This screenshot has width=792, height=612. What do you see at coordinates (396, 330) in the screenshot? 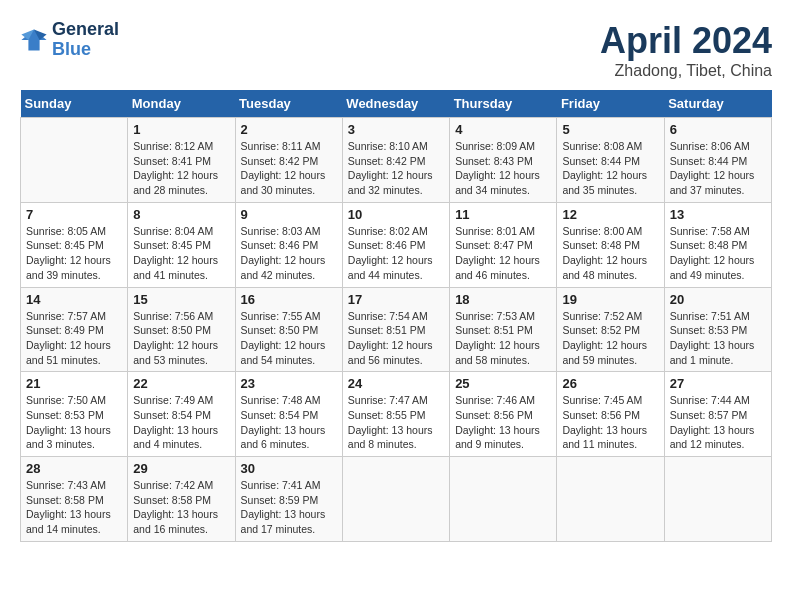
I see `calendar-week-row: 14Sunrise: 7:57 AM Sunset: 8:49 PM Dayli…` at bounding box center [396, 330].